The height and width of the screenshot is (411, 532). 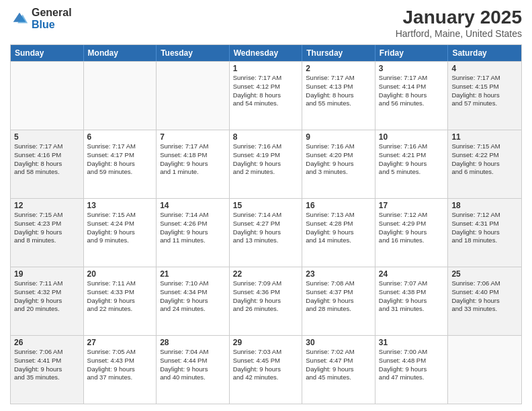 I want to click on day-info: Sunrise: 7:17 AM Sunset: 4:12 PM Dayligh…, so click(x=266, y=91).